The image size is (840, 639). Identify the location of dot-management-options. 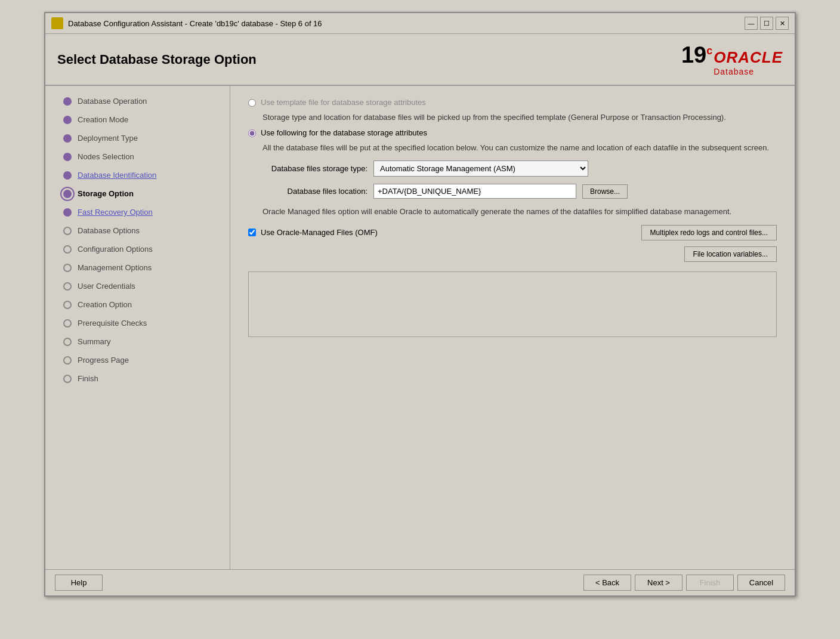
(67, 268).